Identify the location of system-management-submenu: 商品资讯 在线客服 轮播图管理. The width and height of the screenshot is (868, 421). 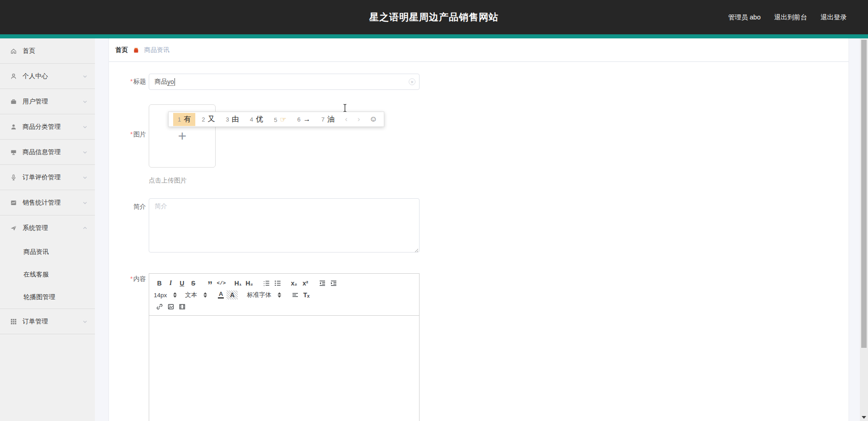
(47, 275).